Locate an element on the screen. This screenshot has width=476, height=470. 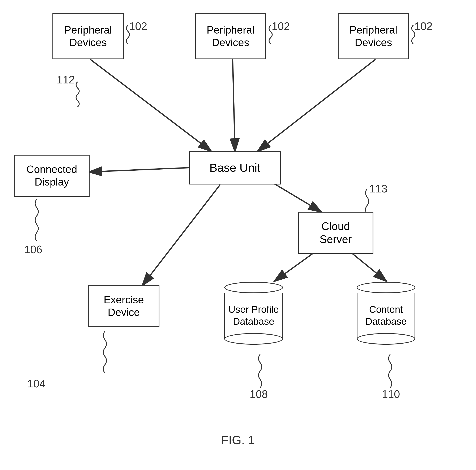
peripheral-devices-1: PeripheralDevices is located at coordinates (88, 36).